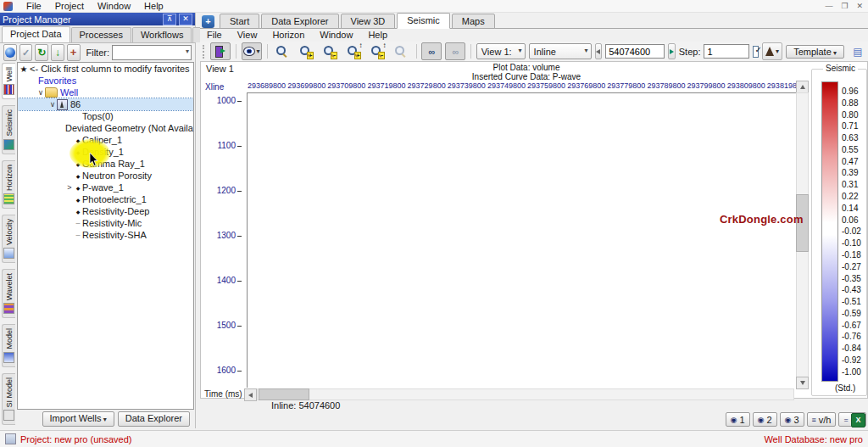 The height and width of the screenshot is (447, 868). What do you see at coordinates (8, 130) in the screenshot?
I see `side-tab: Seismic` at bounding box center [8, 130].